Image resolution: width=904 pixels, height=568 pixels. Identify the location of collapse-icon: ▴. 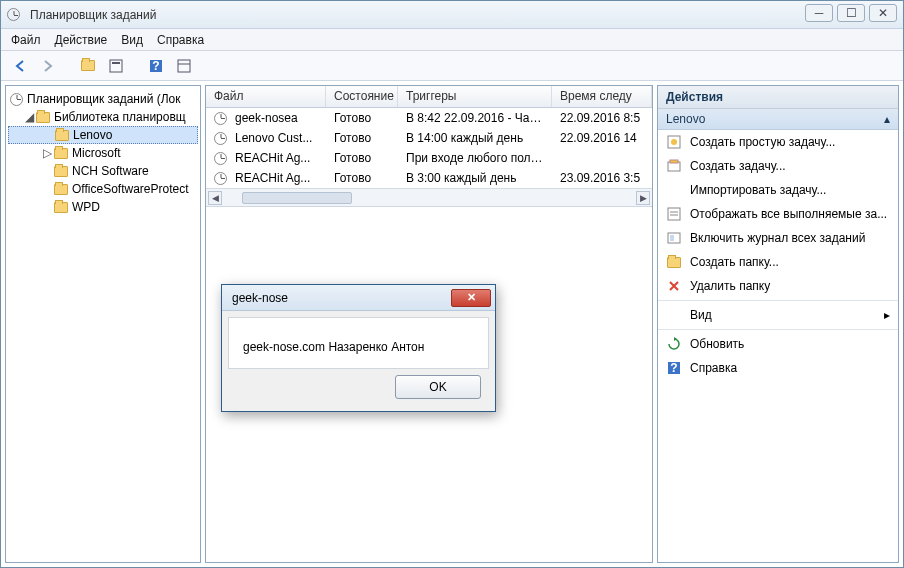
(887, 119).